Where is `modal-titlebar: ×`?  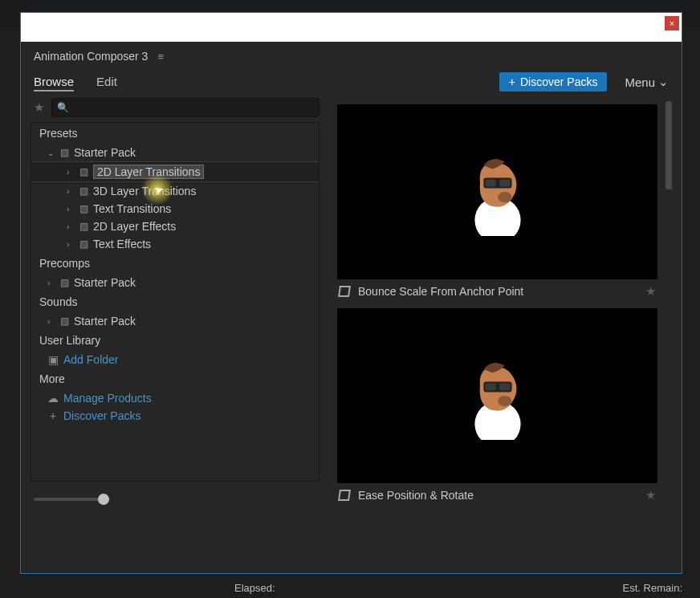 modal-titlebar: × is located at coordinates (352, 27).